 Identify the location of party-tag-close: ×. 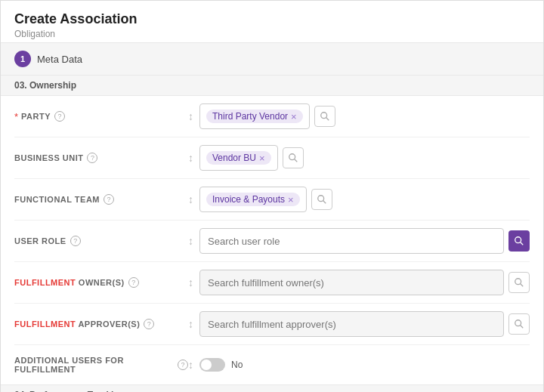
(294, 116).